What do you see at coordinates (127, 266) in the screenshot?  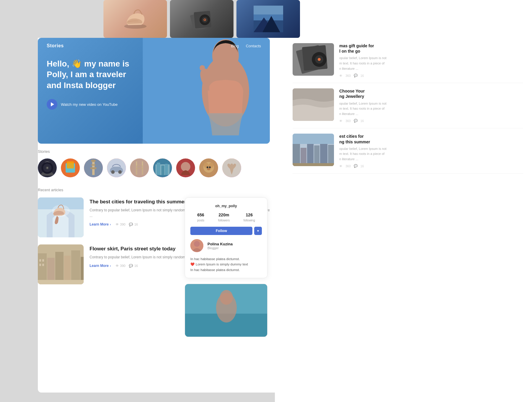 I see `article-meta-2: 👁 390 💬 16` at bounding box center [127, 266].